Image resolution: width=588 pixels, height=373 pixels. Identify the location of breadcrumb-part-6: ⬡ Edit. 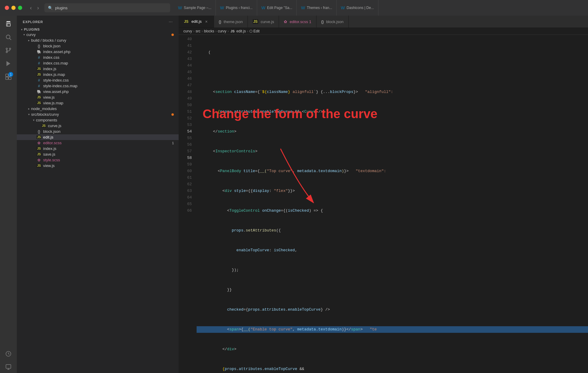
(254, 31).